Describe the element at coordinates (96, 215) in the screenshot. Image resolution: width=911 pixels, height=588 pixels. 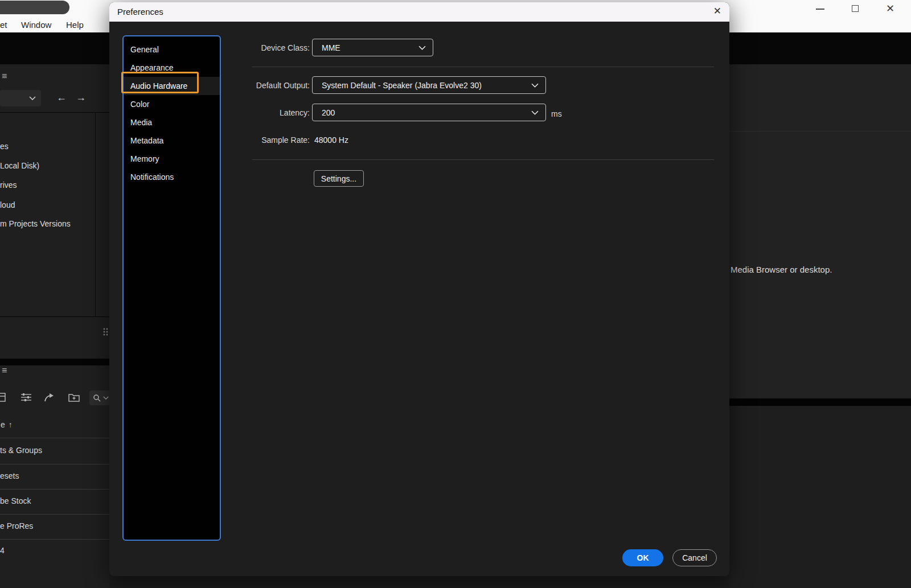
I see `panel-edge` at that location.